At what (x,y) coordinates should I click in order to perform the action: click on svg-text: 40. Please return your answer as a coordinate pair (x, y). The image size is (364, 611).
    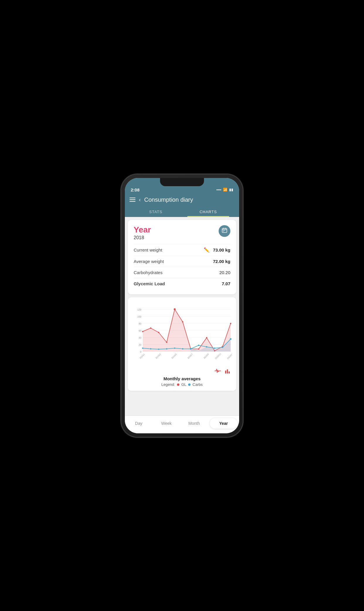
    Looking at the image, I should click on (140, 337).